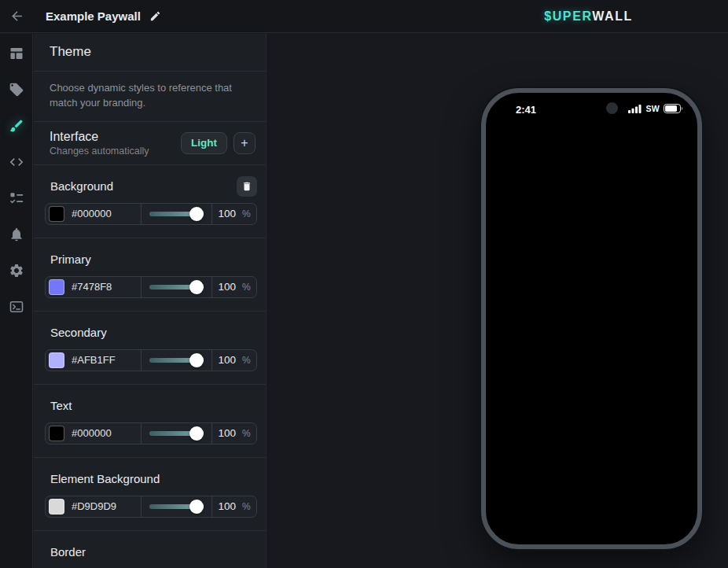 This screenshot has width=728, height=568. I want to click on color-section-header: Text, so click(151, 406).